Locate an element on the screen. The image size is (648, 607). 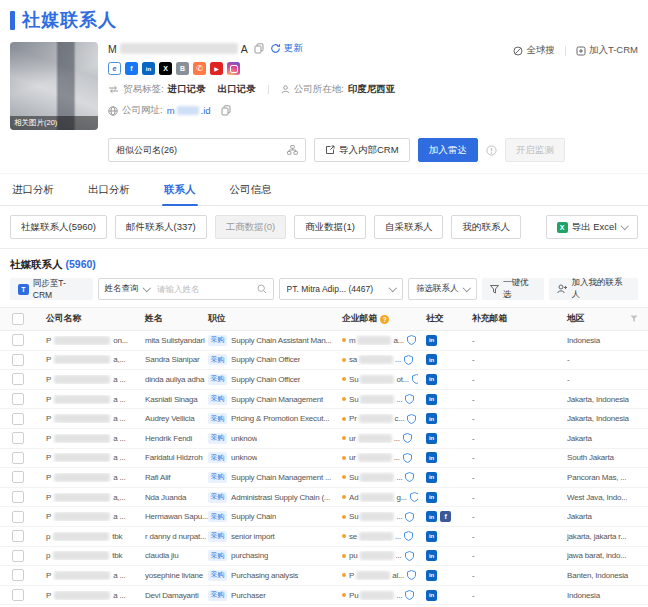
region-cell: jawa barat, indo... is located at coordinates (604, 556).